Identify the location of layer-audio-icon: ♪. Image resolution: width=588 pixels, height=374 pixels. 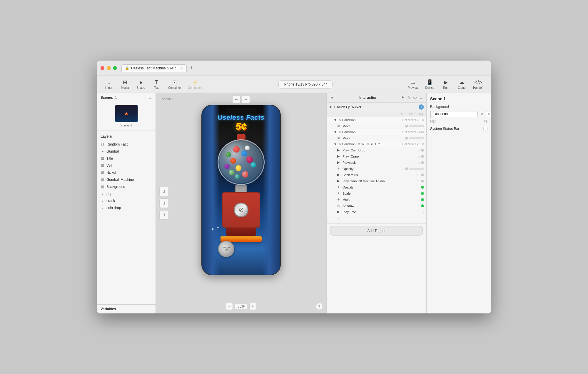
(103, 194).